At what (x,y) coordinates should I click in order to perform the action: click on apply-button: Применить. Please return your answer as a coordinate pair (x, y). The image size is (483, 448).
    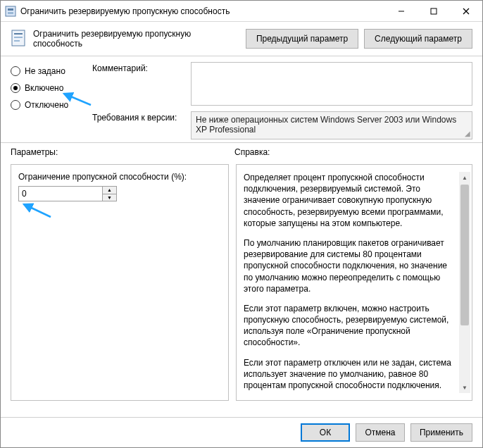
    Looking at the image, I should click on (441, 433).